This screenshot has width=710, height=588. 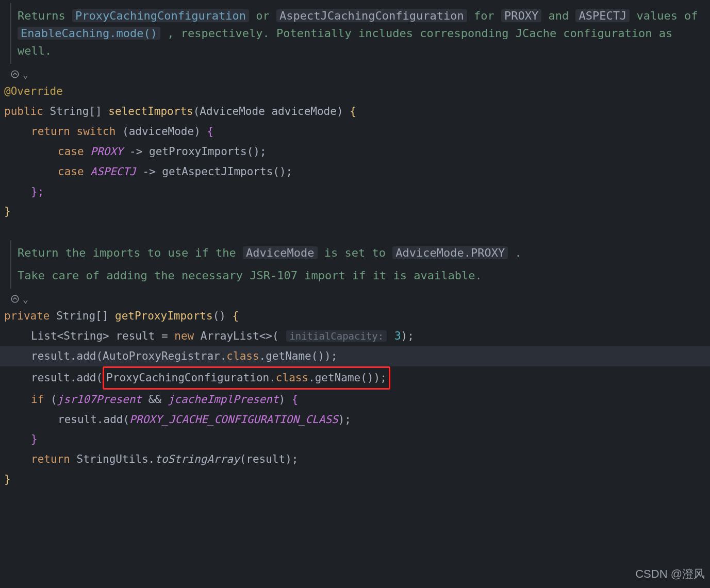 What do you see at coordinates (355, 92) in the screenshot?
I see `code-line: @Override` at bounding box center [355, 92].